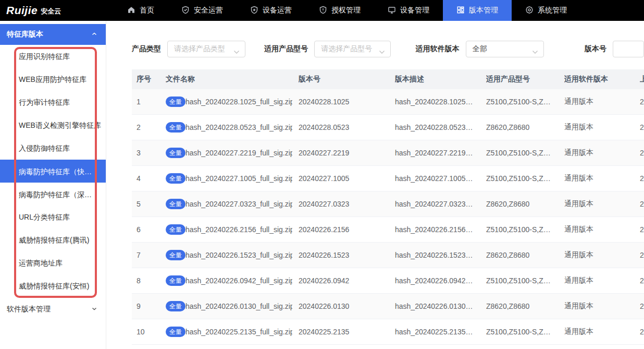 This screenshot has height=349, width=644. What do you see at coordinates (477, 10) in the screenshot?
I see `nav-item-version-mgmt: 版本管理` at bounding box center [477, 10].